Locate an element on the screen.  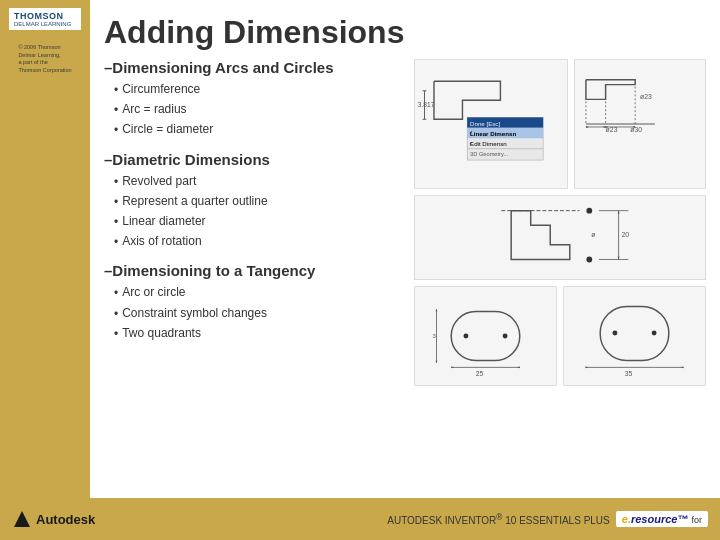
footer-right: AUTODESK INVENTOR® 10 ESSENTIALS PLUS e.… is located at coordinates (548, 519).